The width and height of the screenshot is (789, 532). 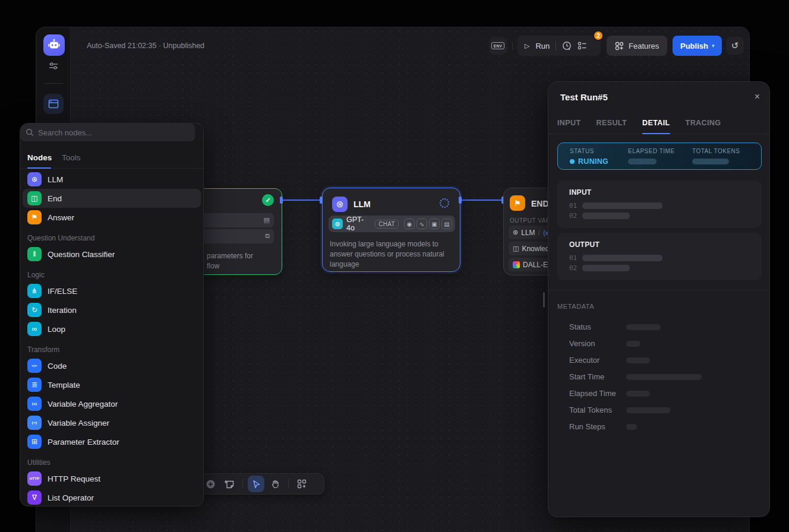 What do you see at coordinates (55, 179) in the screenshot?
I see `node-item-label: LLM` at bounding box center [55, 179].